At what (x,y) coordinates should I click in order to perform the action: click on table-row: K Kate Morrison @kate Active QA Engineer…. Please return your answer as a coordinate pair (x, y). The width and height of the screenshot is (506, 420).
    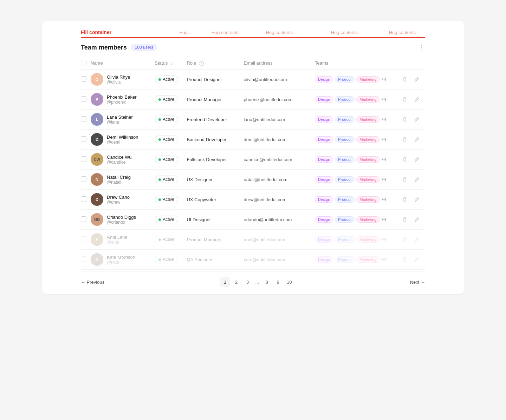
    Looking at the image, I should click on (253, 260).